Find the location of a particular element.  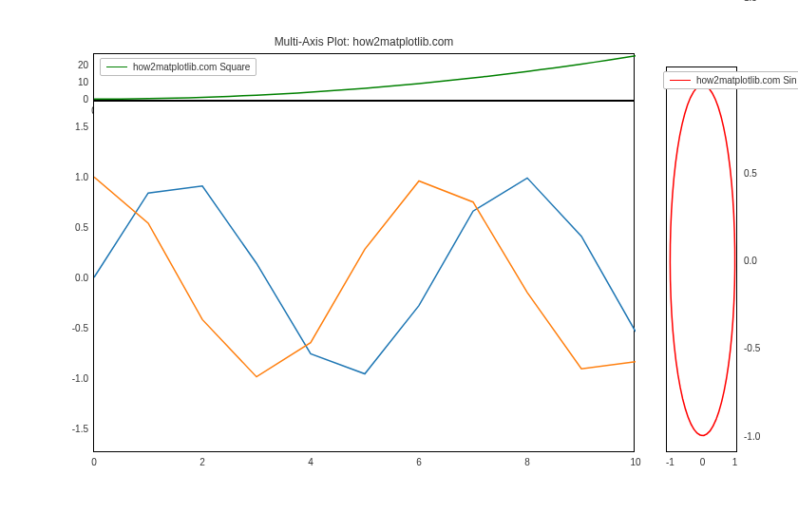

ytick: 20 is located at coordinates (77, 65).